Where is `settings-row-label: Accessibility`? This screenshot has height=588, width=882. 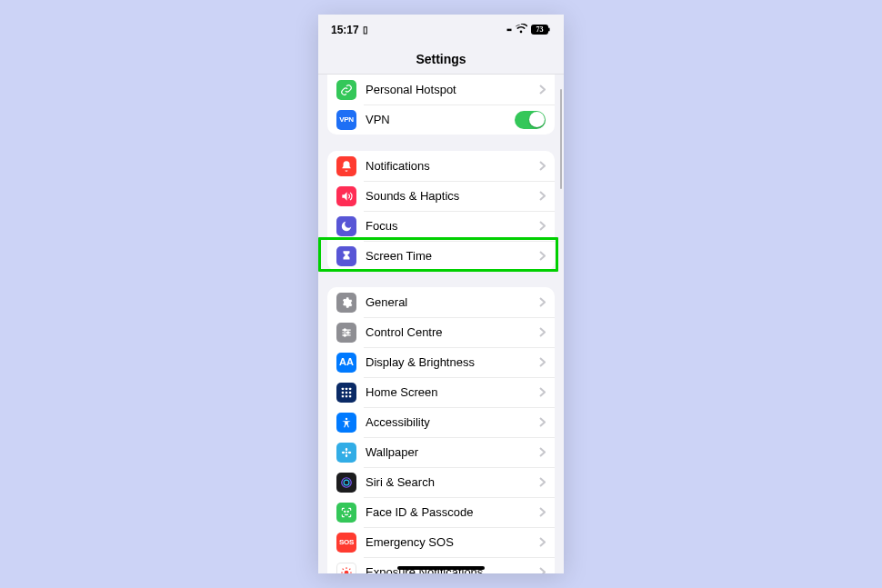 settings-row-label: Accessibility is located at coordinates (453, 422).